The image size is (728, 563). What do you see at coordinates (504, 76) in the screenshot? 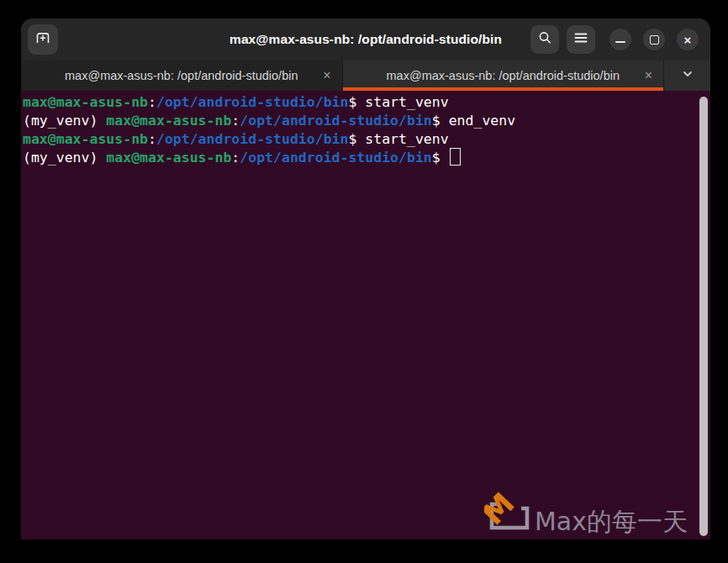
I see `tab-2-active: max@max-asus-nb: /opt/android-studio/bin…` at bounding box center [504, 76].